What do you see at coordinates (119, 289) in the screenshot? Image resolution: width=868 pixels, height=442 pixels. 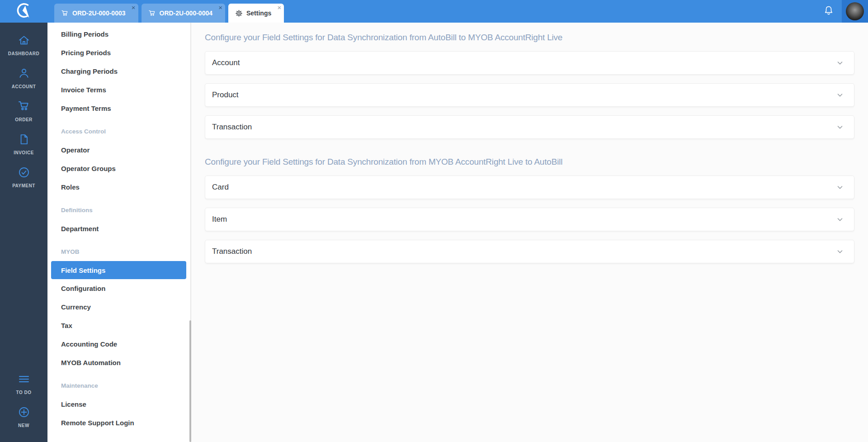 I see `sidebar-item-configuration: Configuration` at bounding box center [119, 289].